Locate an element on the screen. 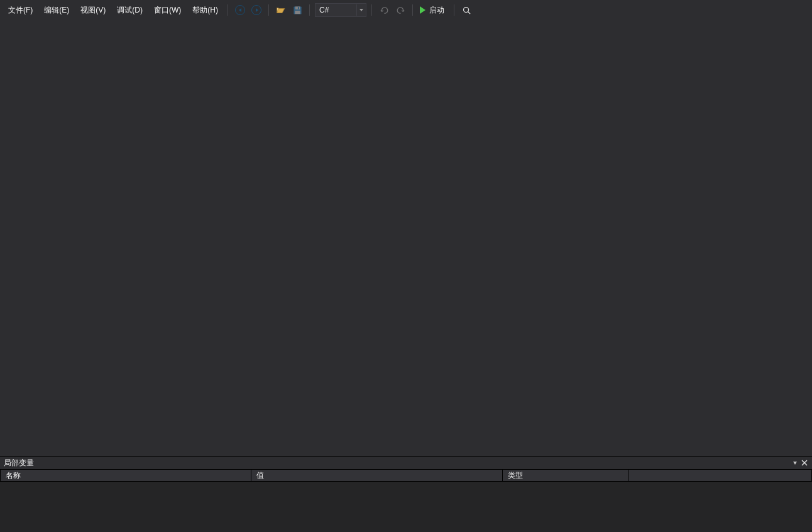 The width and height of the screenshot is (812, 532). arrow-right-icon is located at coordinates (256, 10).